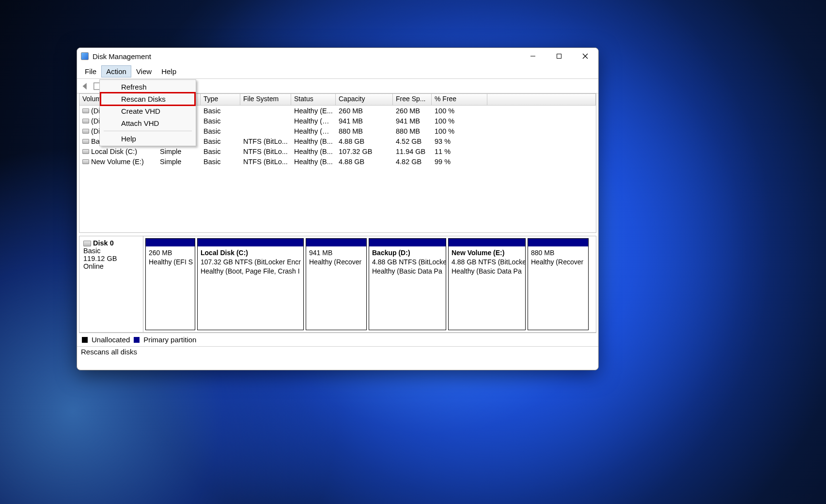 The image size is (826, 504). I want to click on disk-panel: Disk 0 Basic 119.12 GB Online 260 MBHeal…, so click(338, 284).